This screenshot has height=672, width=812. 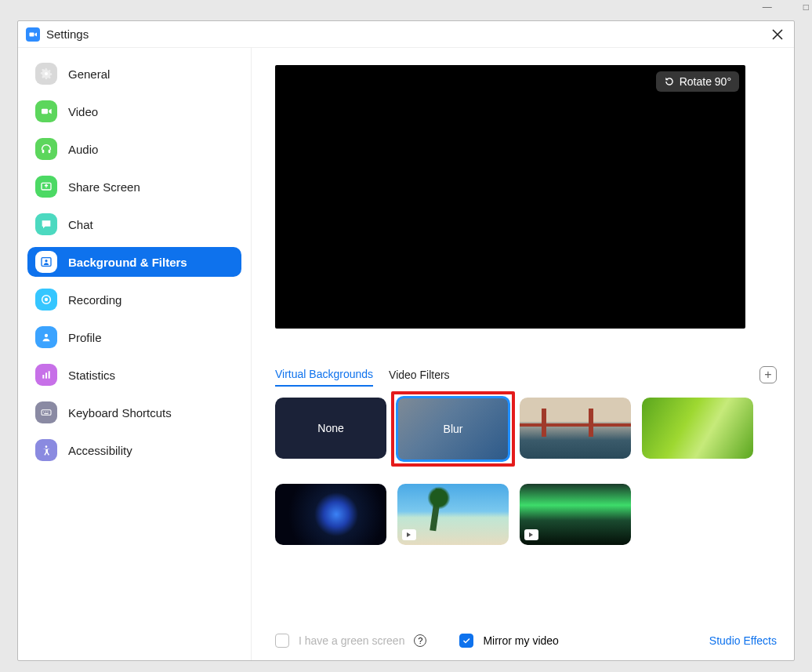 What do you see at coordinates (420, 641) in the screenshot?
I see `help-icon: ?` at bounding box center [420, 641].